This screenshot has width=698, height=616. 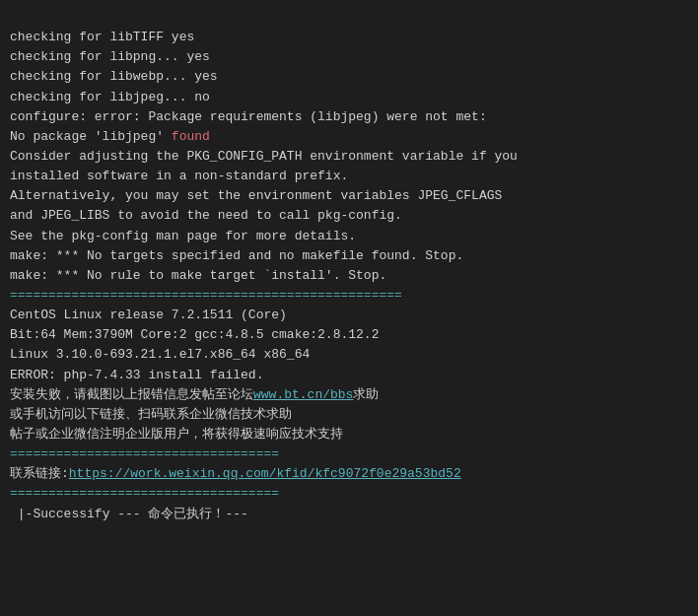 I want to click on terminal-line: 安装失败，请截图以上报错信息发帖至论坛www.bt.cn/bbs求助, so click(x=349, y=395).